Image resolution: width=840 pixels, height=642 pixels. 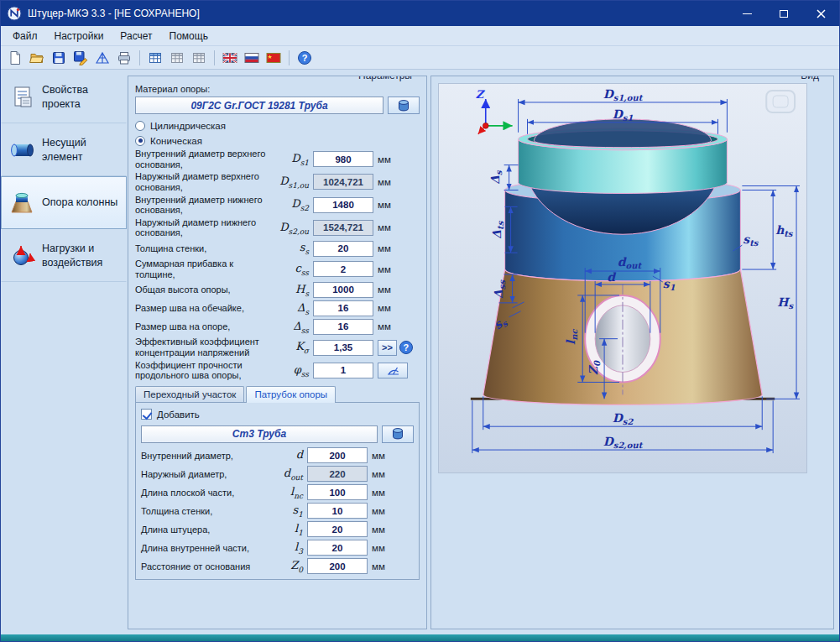 I want to click on support-material-label: Материал опоры:, so click(x=277, y=89).